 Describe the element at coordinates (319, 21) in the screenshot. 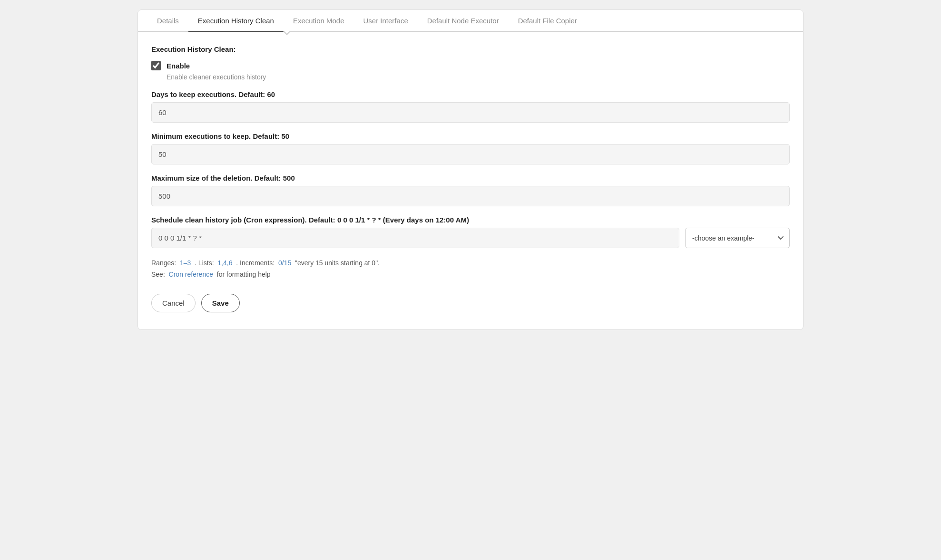

I see `tab-execution-mode: Execution Mode` at that location.